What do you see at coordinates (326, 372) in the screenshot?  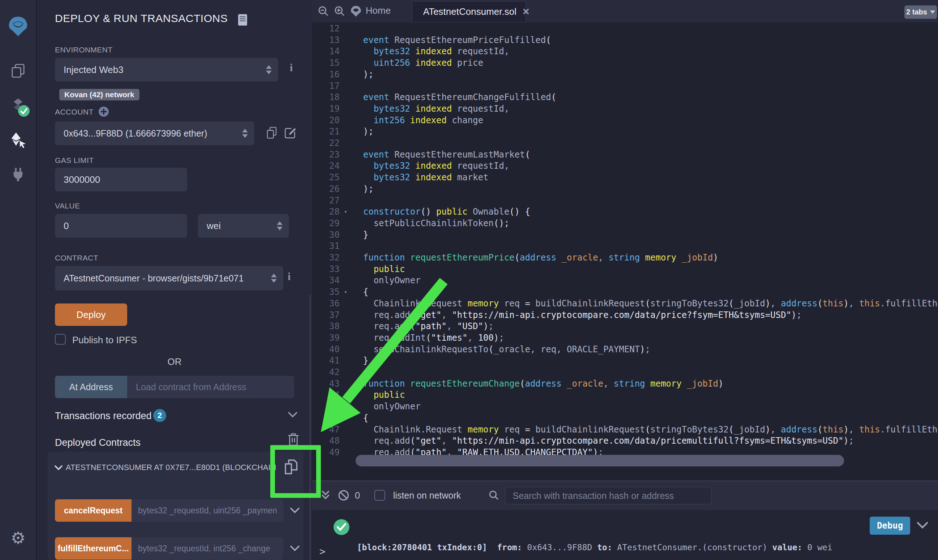 I see `line-number: 42` at bounding box center [326, 372].